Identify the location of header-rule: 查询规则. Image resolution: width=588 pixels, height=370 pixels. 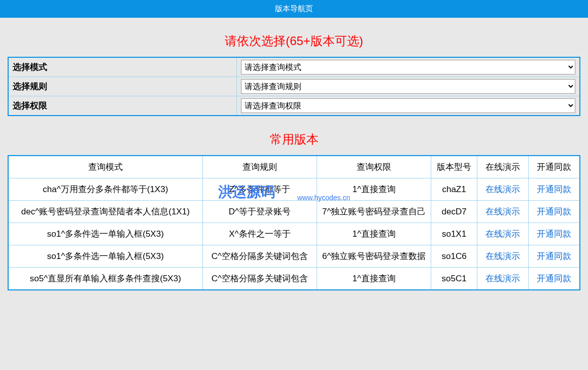
(260, 167).